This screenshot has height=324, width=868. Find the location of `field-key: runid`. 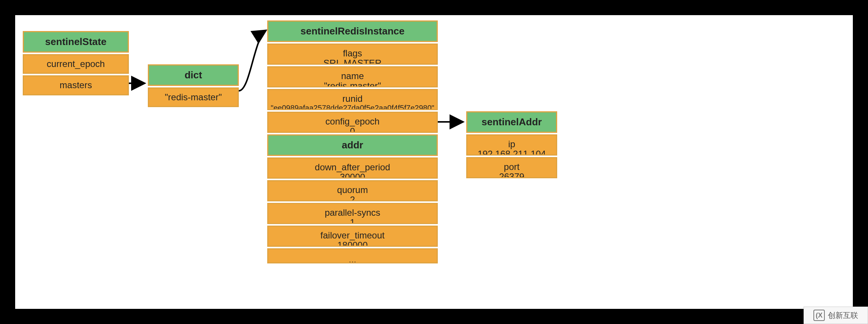

field-key: runid is located at coordinates (353, 99).